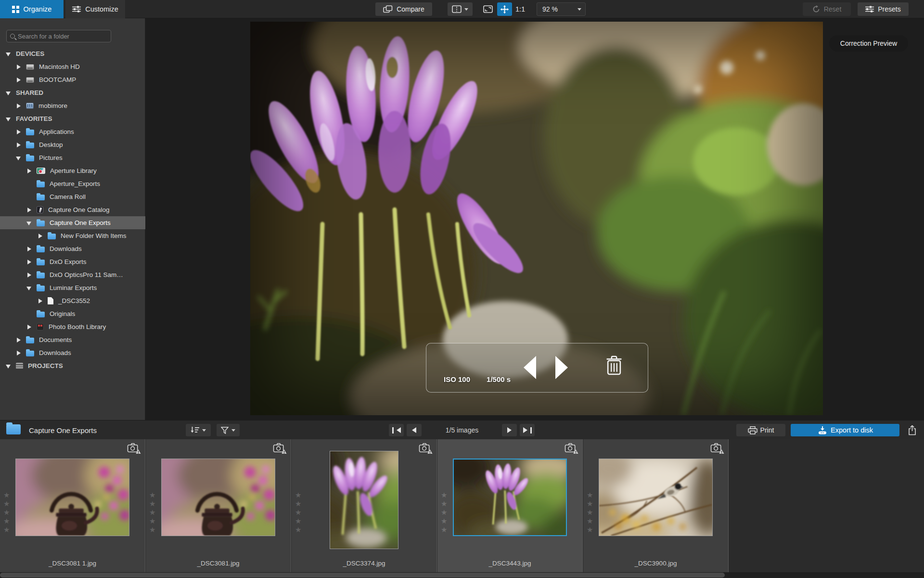 The width and height of the screenshot is (924, 578). What do you see at coordinates (869, 43) in the screenshot?
I see `correction-preview-button: Correction Preview` at bounding box center [869, 43].